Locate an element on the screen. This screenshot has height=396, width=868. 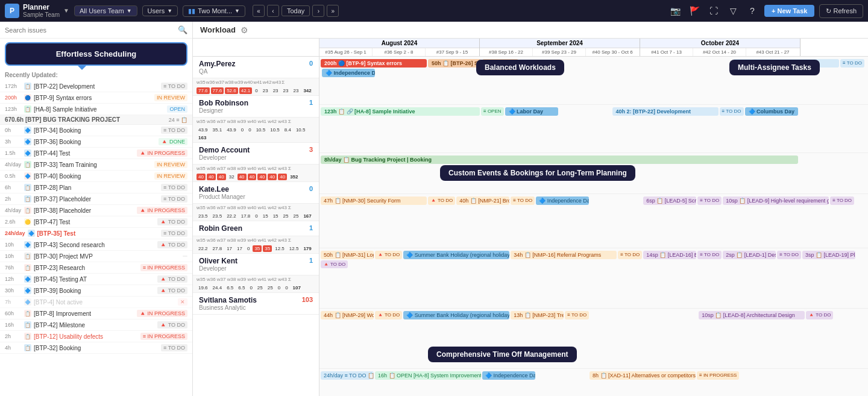
task-item: 0h 🔷 [BTP-34] Booking ≡ TO DO is located at coordinates (96, 130).